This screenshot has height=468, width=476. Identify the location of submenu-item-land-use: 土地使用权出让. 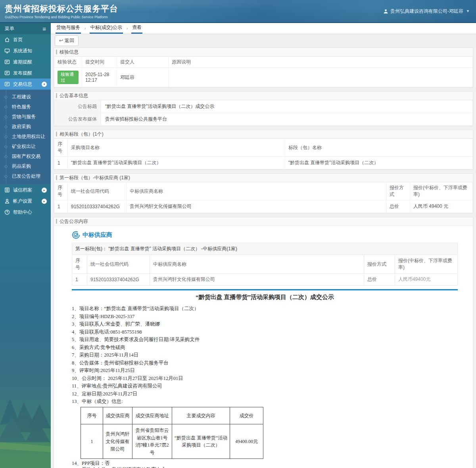
(25, 136).